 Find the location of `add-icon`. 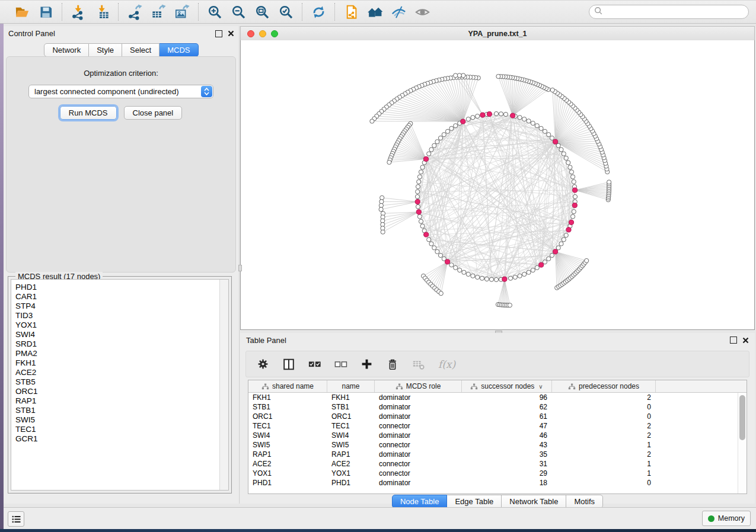

add-icon is located at coordinates (366, 364).